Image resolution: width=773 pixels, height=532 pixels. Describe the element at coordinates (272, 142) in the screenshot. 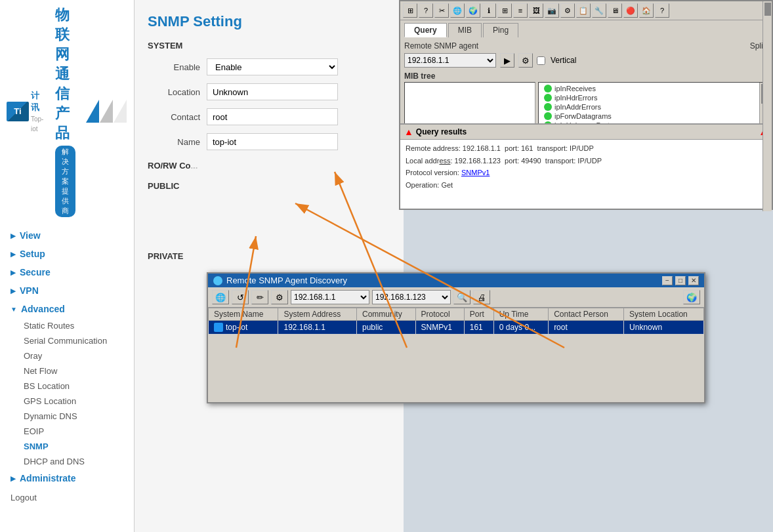

I see `name-input` at that location.